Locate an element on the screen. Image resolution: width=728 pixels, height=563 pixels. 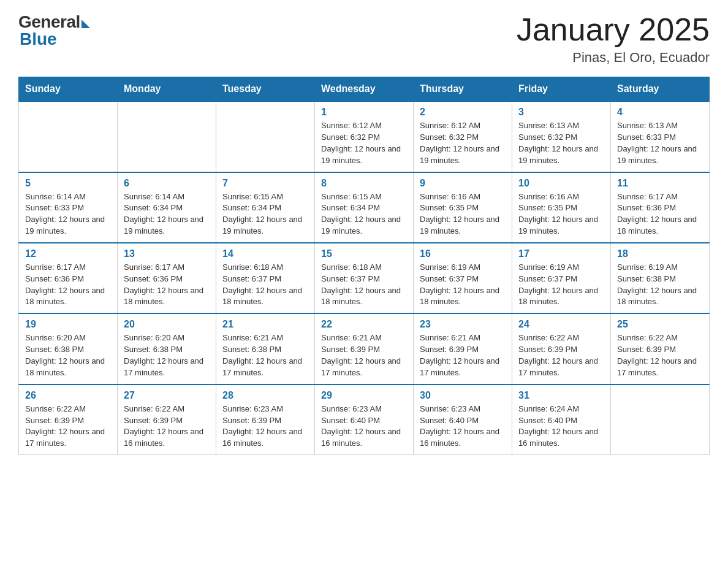
calendar-cell: 23Sunrise: 6:21 AM Sunset: 6:39 PM Dayli… is located at coordinates (463, 348).